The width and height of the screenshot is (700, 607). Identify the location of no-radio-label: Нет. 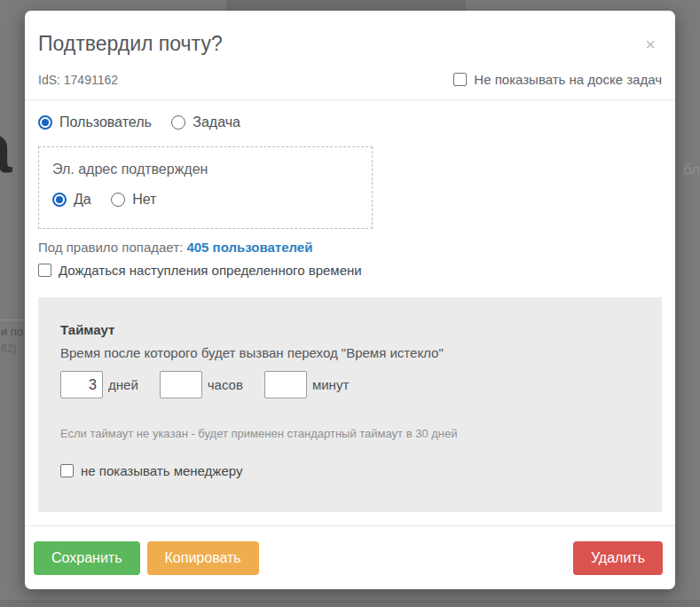
(144, 200).